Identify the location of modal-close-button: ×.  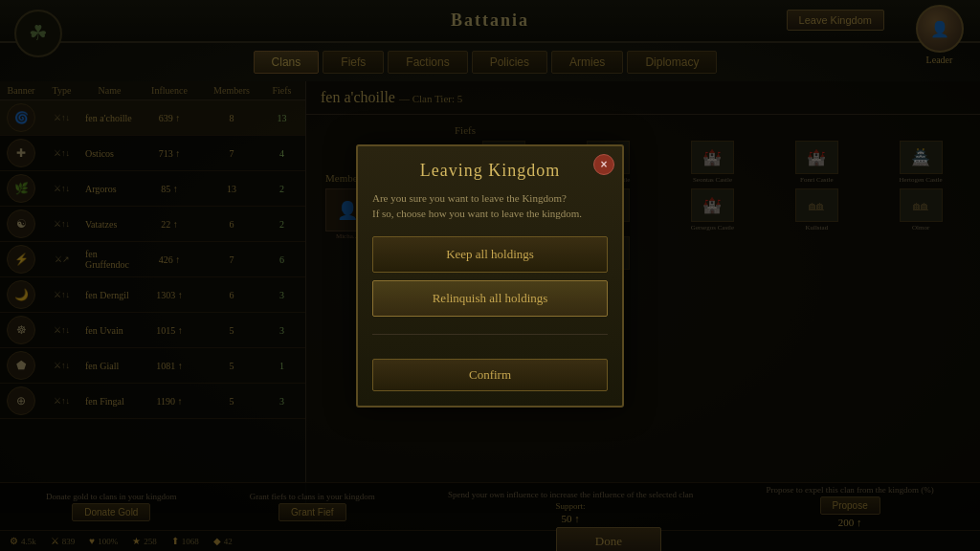
(604, 165).